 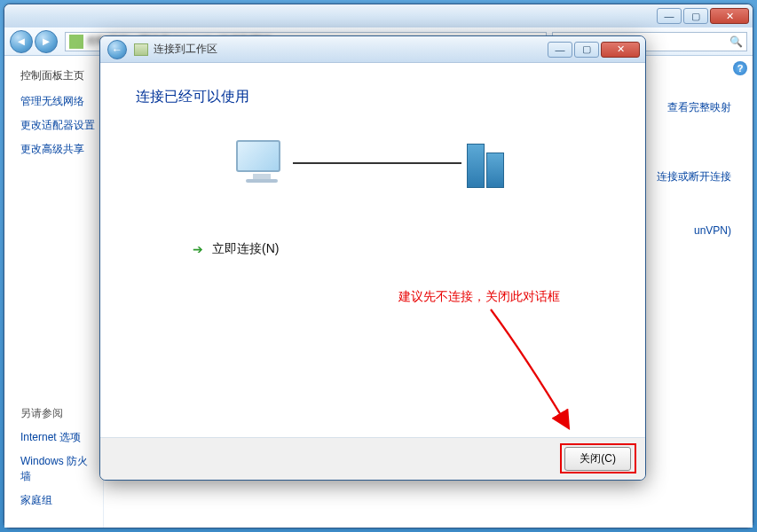 What do you see at coordinates (21, 42) in the screenshot?
I see `nav-back-button: ◄` at bounding box center [21, 42].